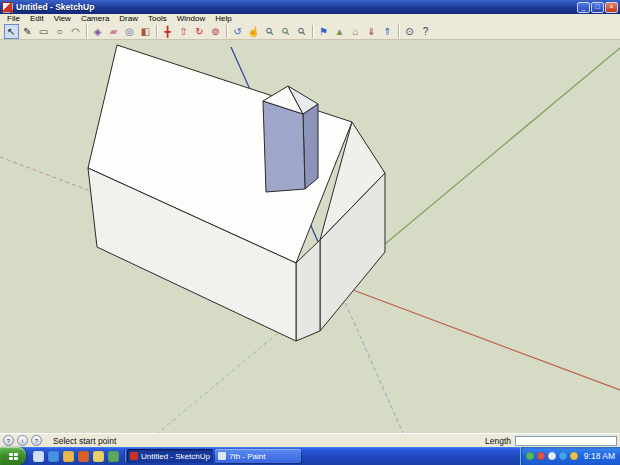 This screenshot has width=620, height=465. What do you see at coordinates (170, 456) in the screenshot?
I see `taskbar-task-sketchup: Untitled - SketchUp` at bounding box center [170, 456].